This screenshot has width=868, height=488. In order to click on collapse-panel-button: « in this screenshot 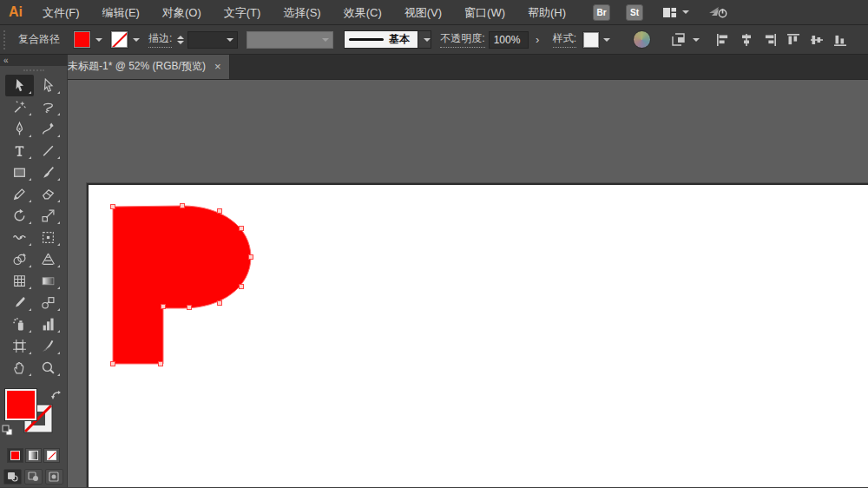, I will do `click(6, 61)`.